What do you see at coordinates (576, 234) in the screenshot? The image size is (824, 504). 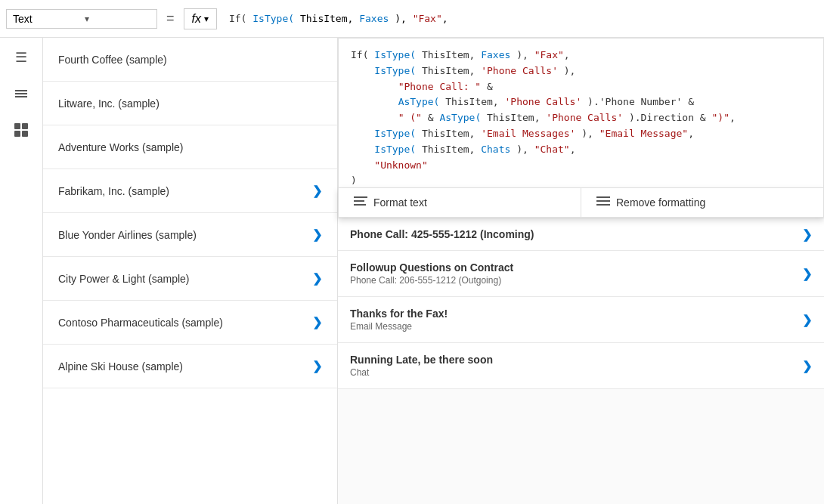 I see `activity-title: Phone Call: 425-555-1212 (Incoming)` at bounding box center [576, 234].